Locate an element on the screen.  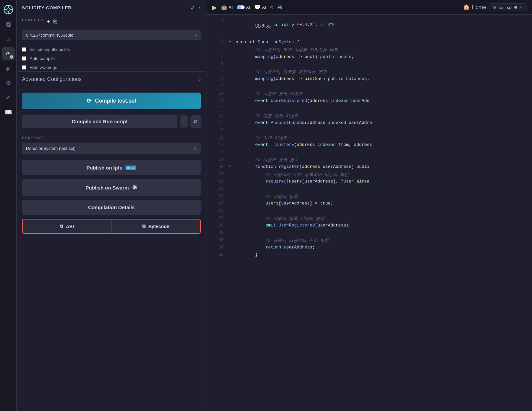
code-line-25: 25 users[userAddress] = true; is located at coordinates (369, 205).